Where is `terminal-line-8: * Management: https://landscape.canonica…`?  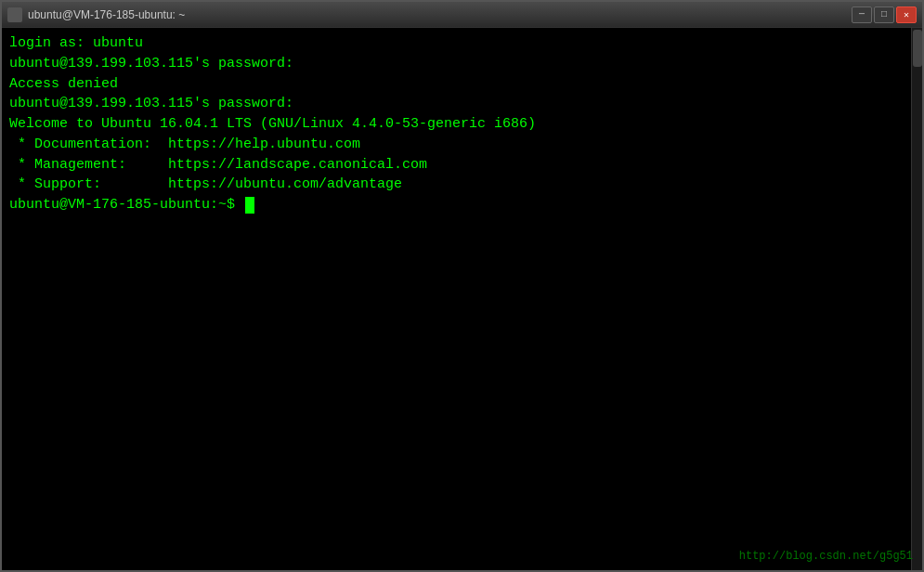
terminal-line-8: * Management: https://landscape.canonica… is located at coordinates (462, 165).